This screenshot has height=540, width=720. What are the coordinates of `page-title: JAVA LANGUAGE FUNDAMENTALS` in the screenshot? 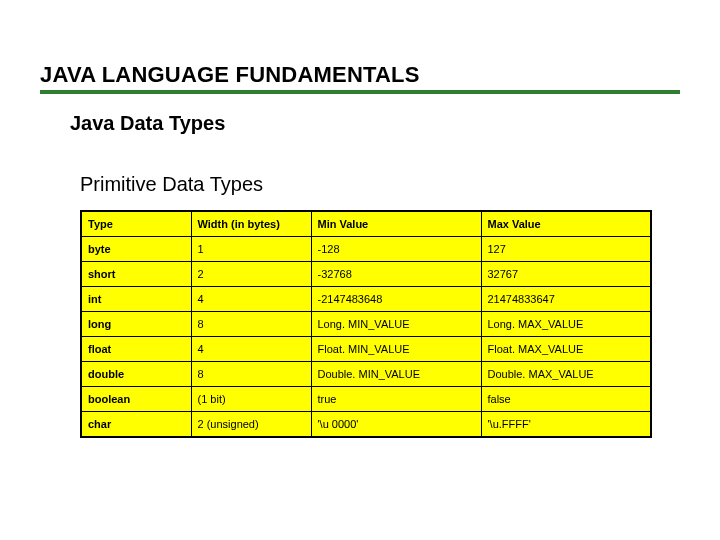 It's located at (360, 75).